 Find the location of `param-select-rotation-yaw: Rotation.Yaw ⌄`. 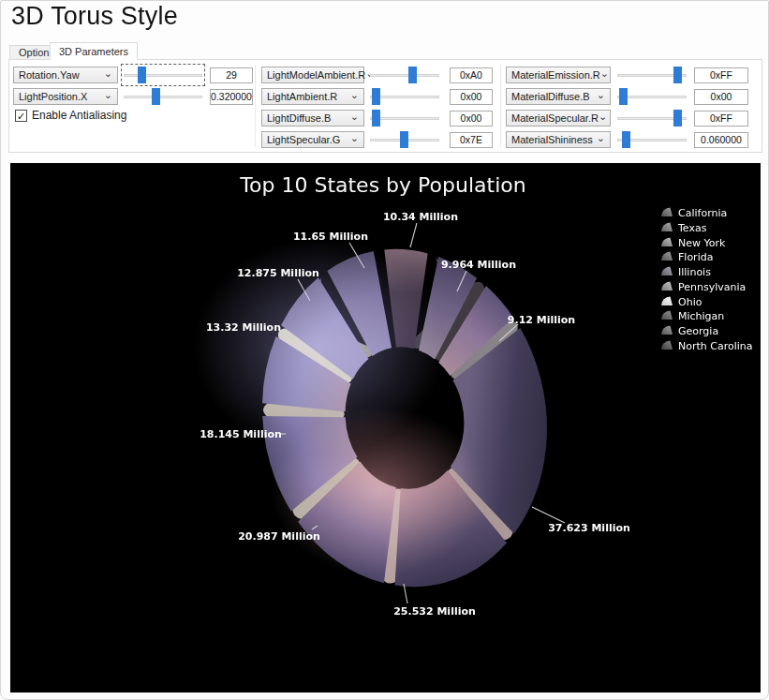

param-select-rotation-yaw: Rotation.Yaw ⌄ is located at coordinates (66, 75).